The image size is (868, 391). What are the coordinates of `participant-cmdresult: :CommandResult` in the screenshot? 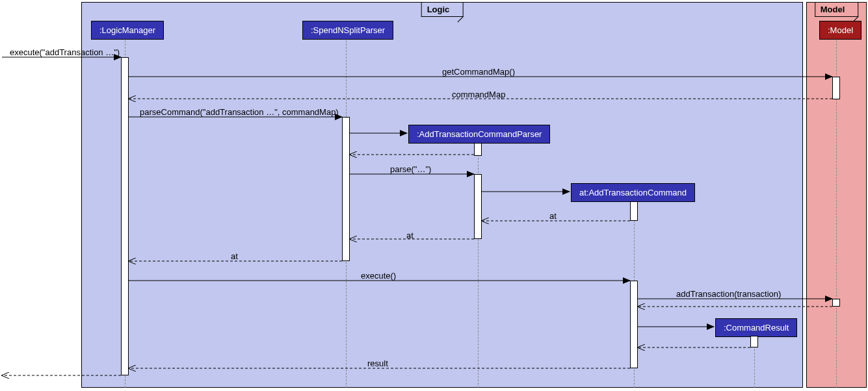 It's located at (756, 327).